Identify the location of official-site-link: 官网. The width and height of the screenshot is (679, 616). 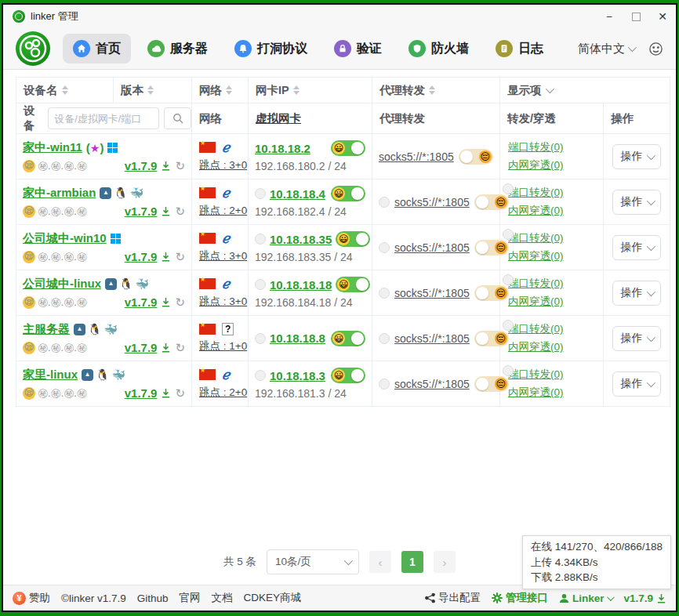
(190, 598).